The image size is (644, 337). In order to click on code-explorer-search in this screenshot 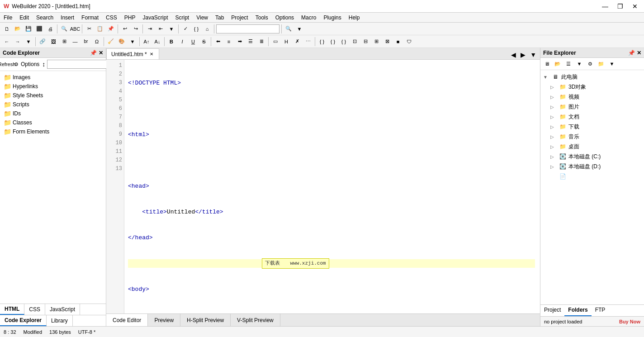, I will do `click(80, 64)`.